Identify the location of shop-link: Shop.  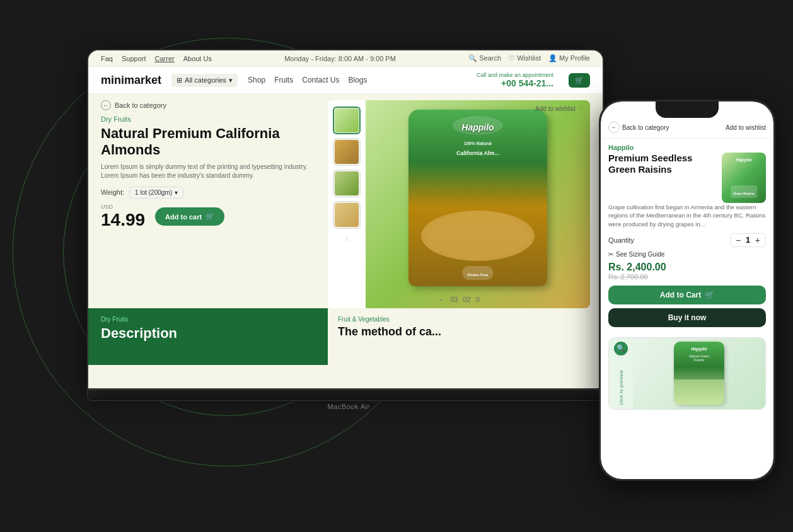
(257, 80).